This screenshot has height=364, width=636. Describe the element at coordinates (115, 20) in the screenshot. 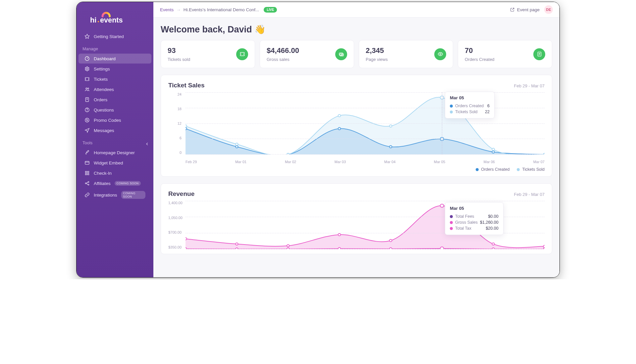

I see `brand-logo: hi events` at that location.